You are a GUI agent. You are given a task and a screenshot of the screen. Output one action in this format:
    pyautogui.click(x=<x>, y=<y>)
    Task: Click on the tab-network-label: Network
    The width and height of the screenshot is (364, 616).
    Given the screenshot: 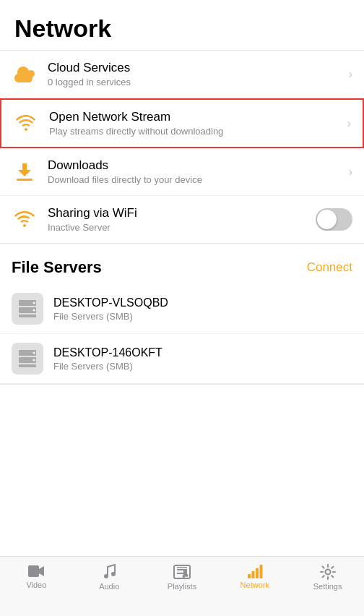 What is the action you would take?
    pyautogui.click(x=255, y=585)
    